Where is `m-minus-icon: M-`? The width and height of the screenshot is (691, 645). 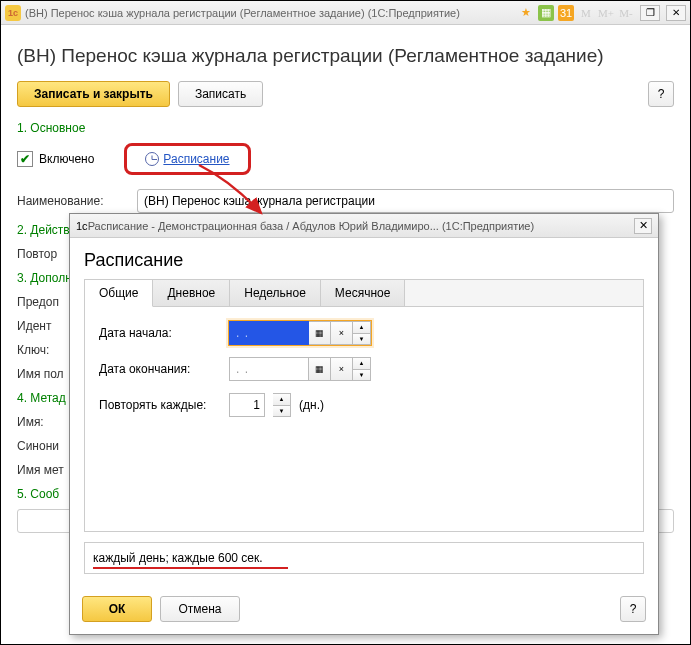 m-minus-icon: M- is located at coordinates (626, 13).